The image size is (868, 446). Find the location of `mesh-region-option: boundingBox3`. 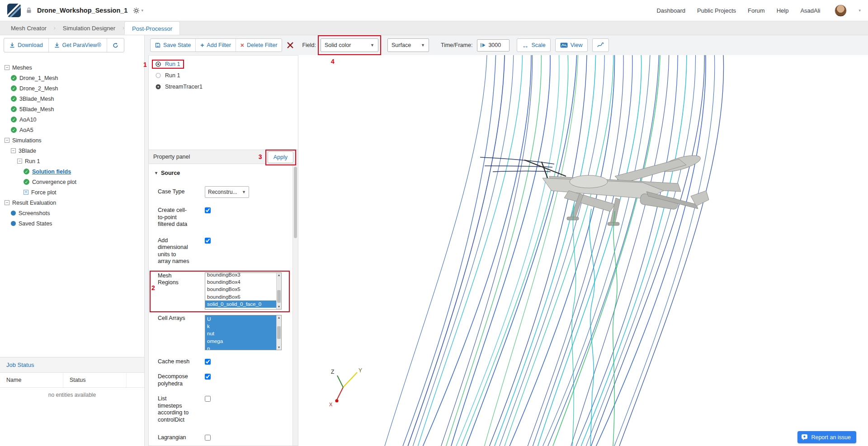

mesh-region-option: boundingBox3 is located at coordinates (241, 276).